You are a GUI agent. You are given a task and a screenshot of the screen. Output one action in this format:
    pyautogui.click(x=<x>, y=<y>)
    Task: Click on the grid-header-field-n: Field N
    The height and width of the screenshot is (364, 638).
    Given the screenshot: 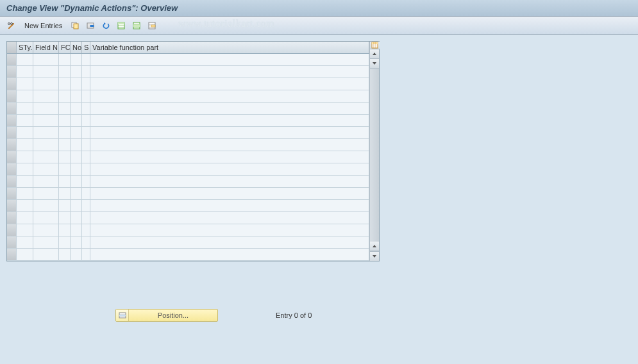 What is the action you would take?
    pyautogui.click(x=46, y=47)
    